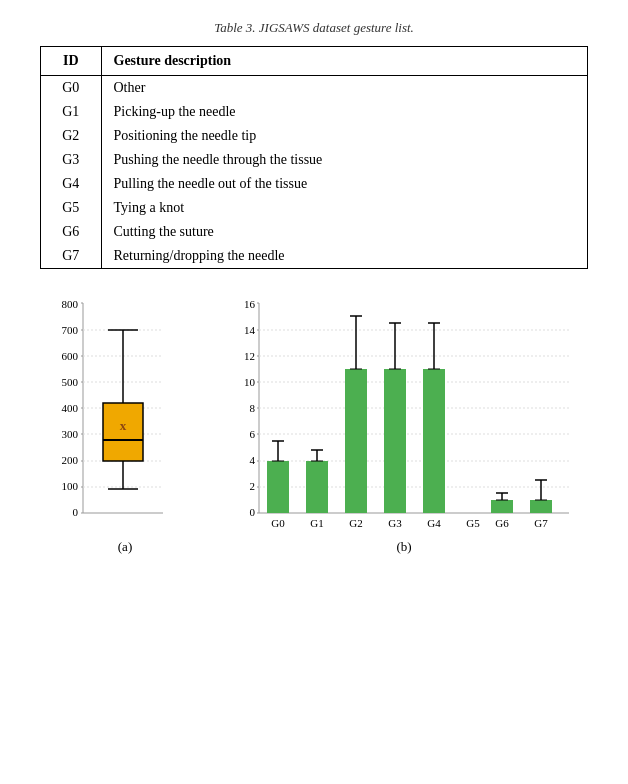 The image size is (628, 784). What do you see at coordinates (344, 208) in the screenshot?
I see `gesture-desc: Tying a knot` at bounding box center [344, 208].